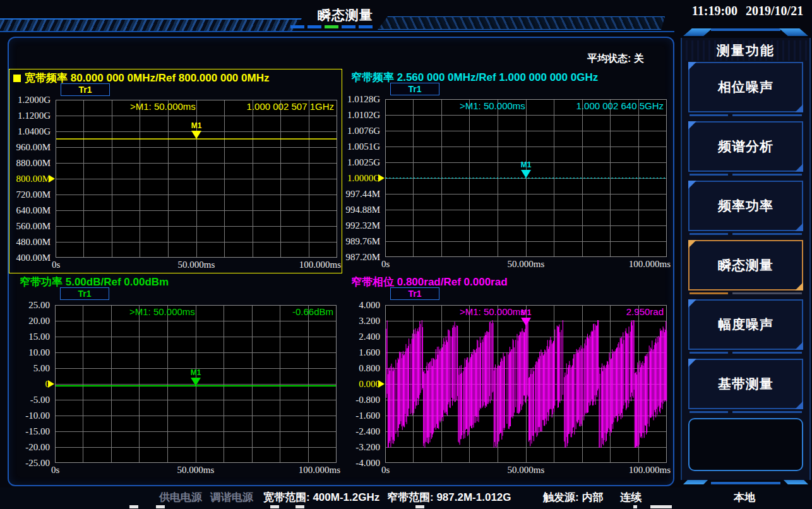 Image resolution: width=812 pixels, height=509 pixels. What do you see at coordinates (746, 51) in the screenshot?
I see `sidebar-header: 测量功能` at bounding box center [746, 51].